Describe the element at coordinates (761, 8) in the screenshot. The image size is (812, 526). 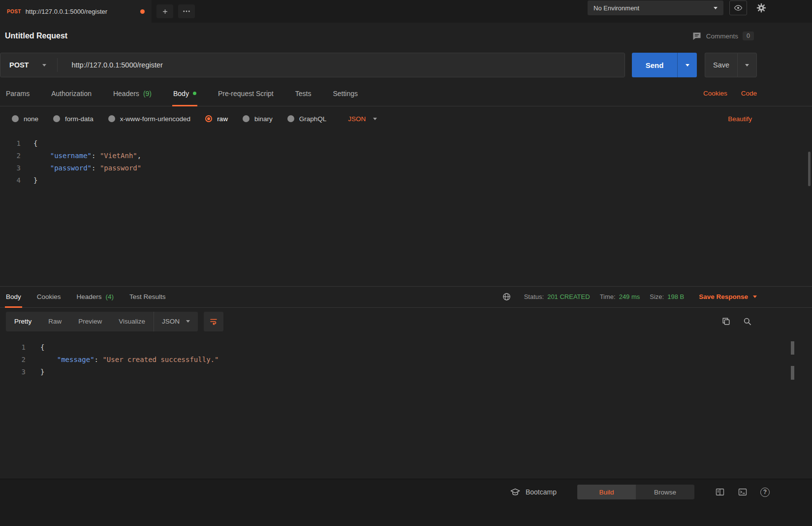
I see `settings-button` at that location.